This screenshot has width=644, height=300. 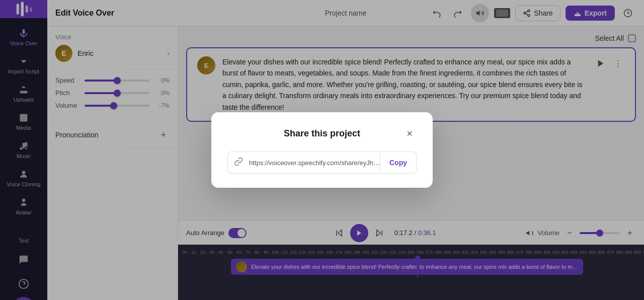 I want to click on share-url: https://voiceover.speechify.com/share/ey…, so click(x=314, y=163).